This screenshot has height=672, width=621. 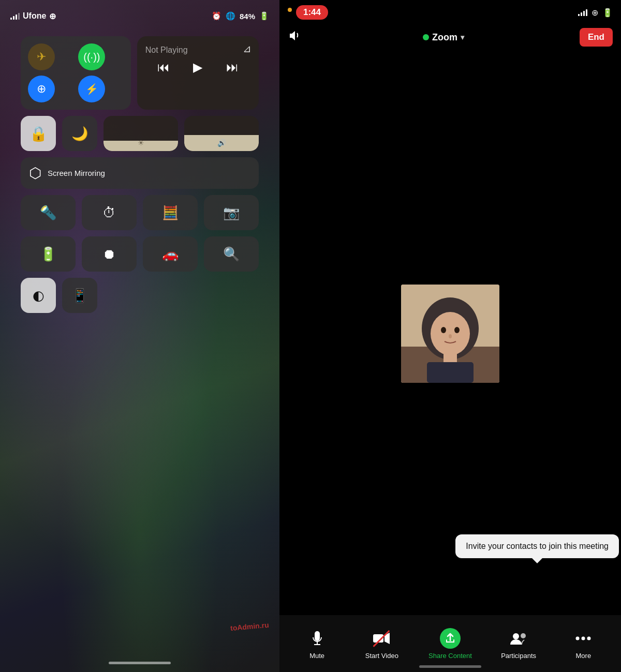 I want to click on start-video-button: Start Video, so click(x=382, y=644).